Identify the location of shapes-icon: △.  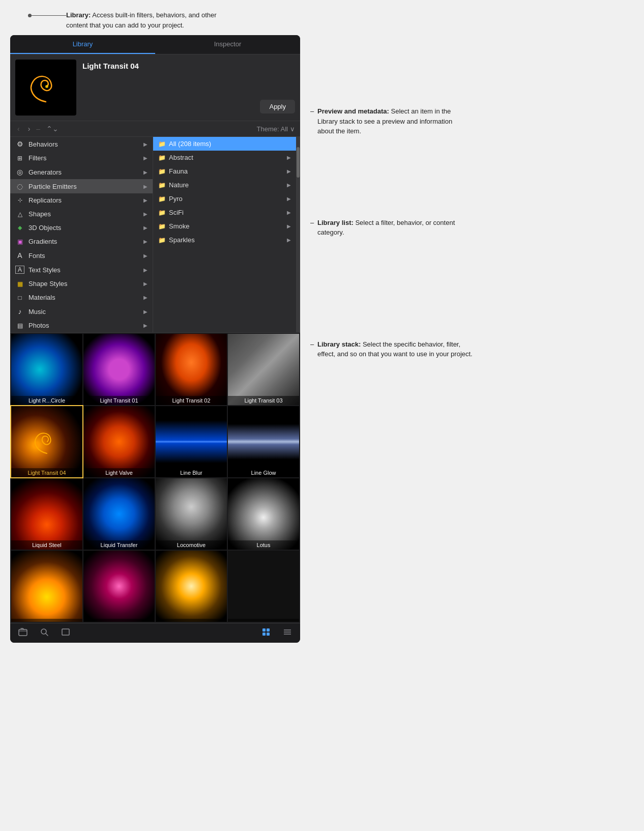
(20, 214).